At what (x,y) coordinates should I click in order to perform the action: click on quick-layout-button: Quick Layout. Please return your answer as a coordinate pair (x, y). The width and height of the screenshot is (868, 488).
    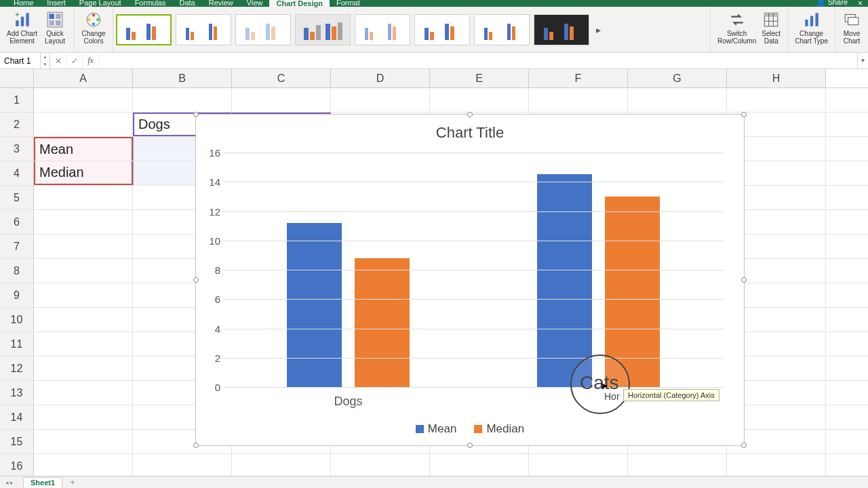
    Looking at the image, I should click on (55, 28).